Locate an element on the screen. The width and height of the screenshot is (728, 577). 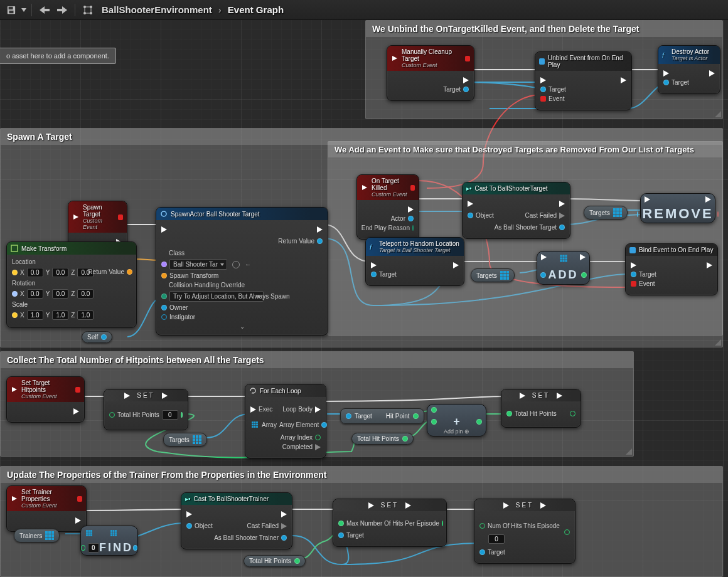
z-input: 0.0 is located at coordinates (85, 294).